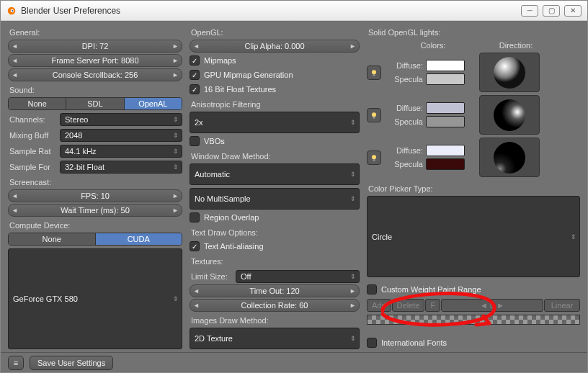  What do you see at coordinates (409, 305) in the screenshot?
I see `weight-delete-button: Delete` at bounding box center [409, 305].